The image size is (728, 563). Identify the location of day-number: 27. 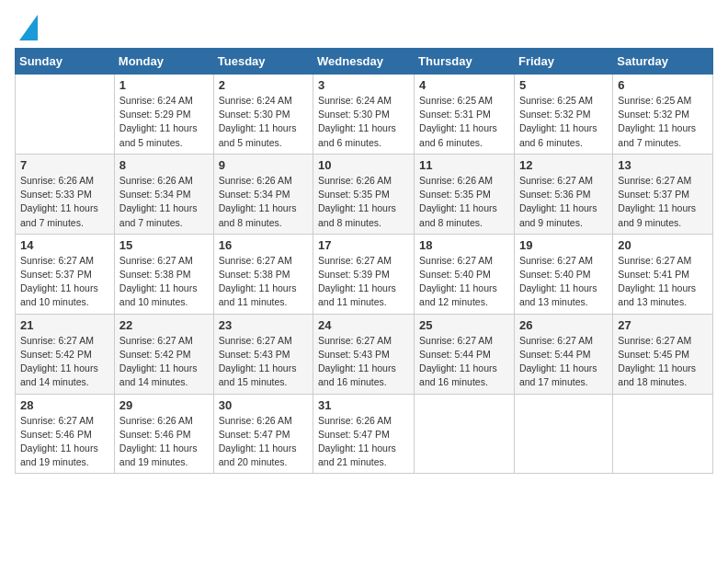
(663, 326).